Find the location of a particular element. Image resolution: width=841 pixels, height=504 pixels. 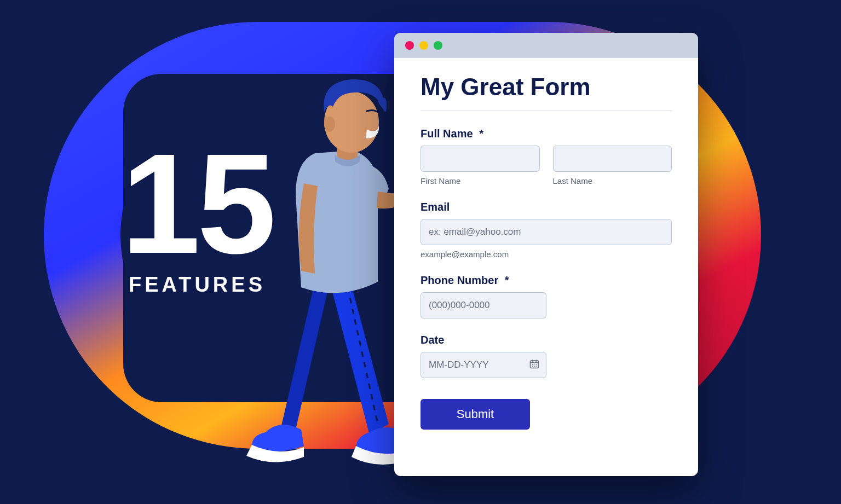

first-name-sublabel: First Name is located at coordinates (480, 181).